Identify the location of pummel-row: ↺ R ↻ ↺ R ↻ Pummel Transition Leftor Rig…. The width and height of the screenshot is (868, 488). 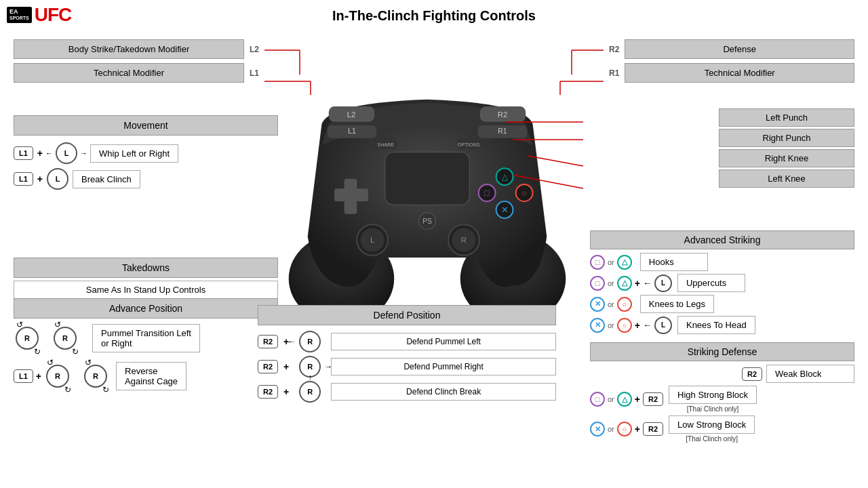
(146, 338).